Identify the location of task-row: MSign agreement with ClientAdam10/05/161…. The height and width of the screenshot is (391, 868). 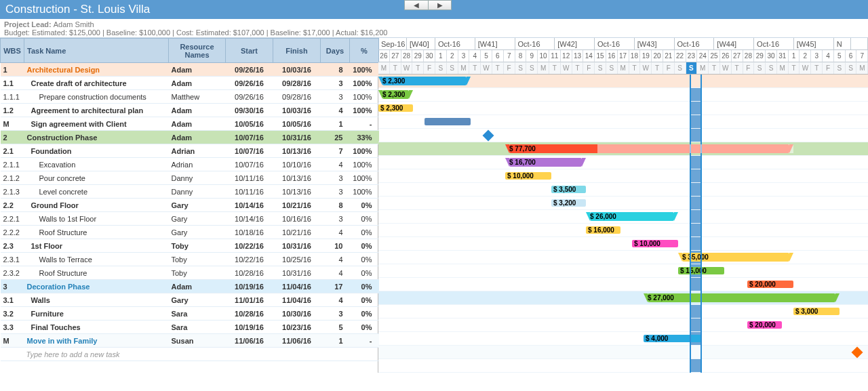
(190, 124).